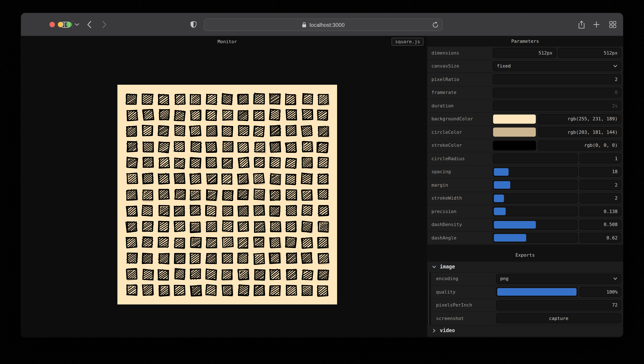 The width and height of the screenshot is (644, 364). Describe the element at coordinates (436, 25) in the screenshot. I see `reload-icon` at that location.